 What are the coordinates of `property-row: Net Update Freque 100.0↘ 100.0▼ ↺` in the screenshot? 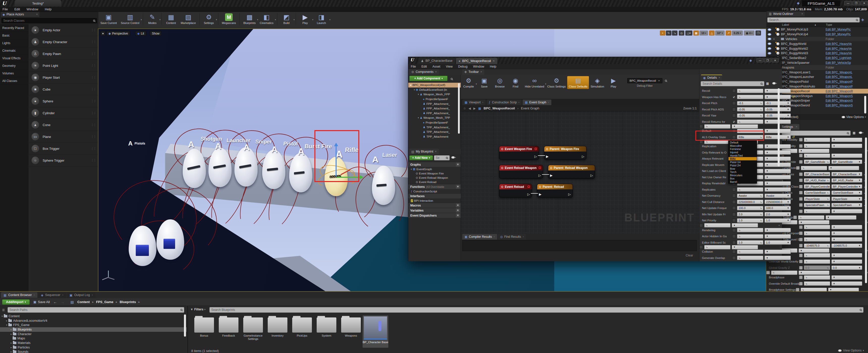 It's located at (740, 208).